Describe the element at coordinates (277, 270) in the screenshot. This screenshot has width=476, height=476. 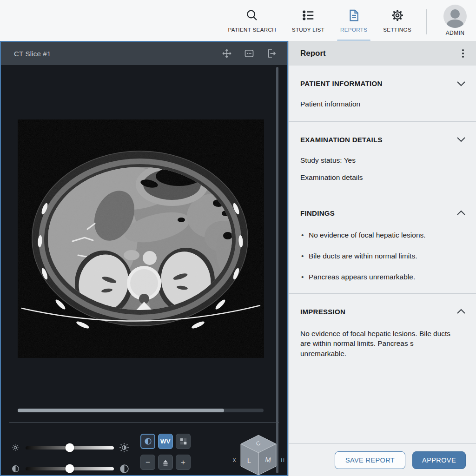
I see `viewer-vertical-scrollbar` at that location.